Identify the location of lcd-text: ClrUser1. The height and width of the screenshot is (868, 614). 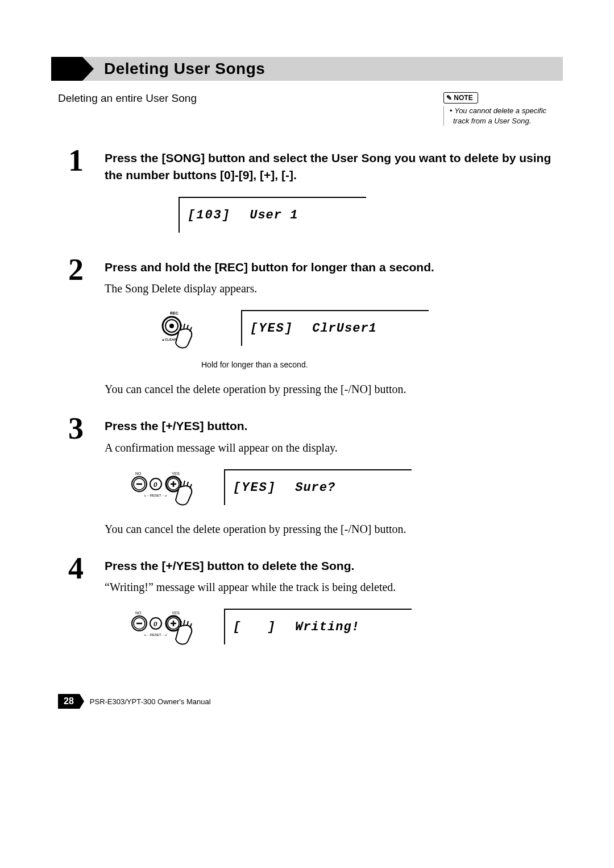
(345, 329).